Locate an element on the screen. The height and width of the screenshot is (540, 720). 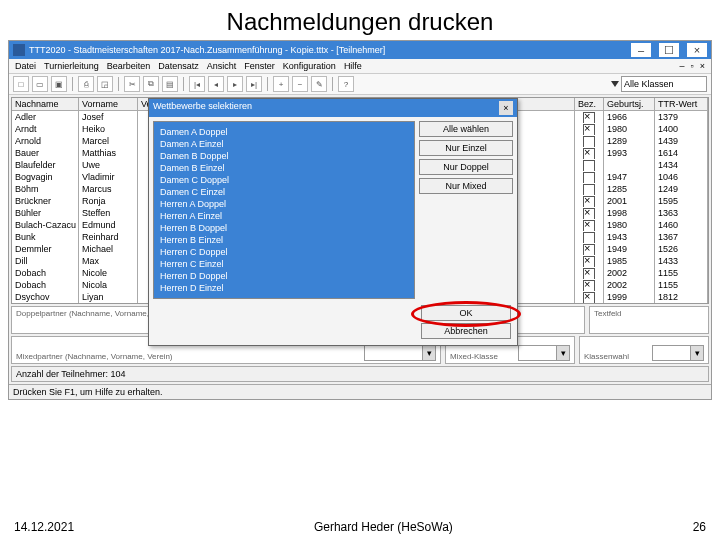
cell-geburtsj: 1289 is located at coordinates (629, 141).